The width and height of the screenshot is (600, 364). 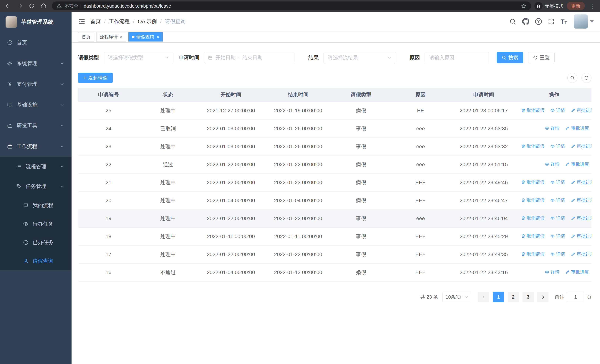 I want to click on search-icon, so click(x=513, y=21).